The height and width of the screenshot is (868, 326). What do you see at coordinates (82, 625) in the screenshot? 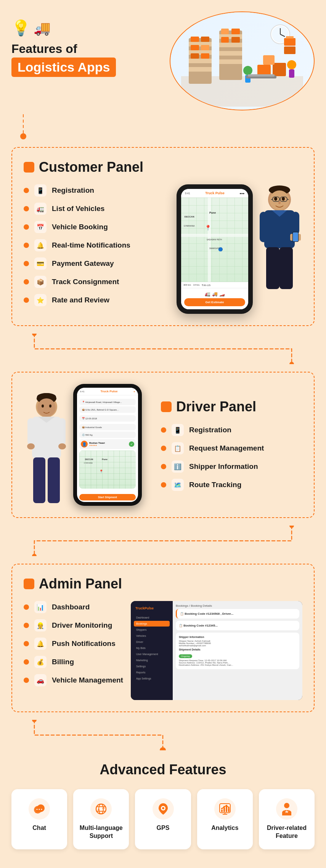
I see `feature-label: Driver Monitoring` at bounding box center [82, 625].